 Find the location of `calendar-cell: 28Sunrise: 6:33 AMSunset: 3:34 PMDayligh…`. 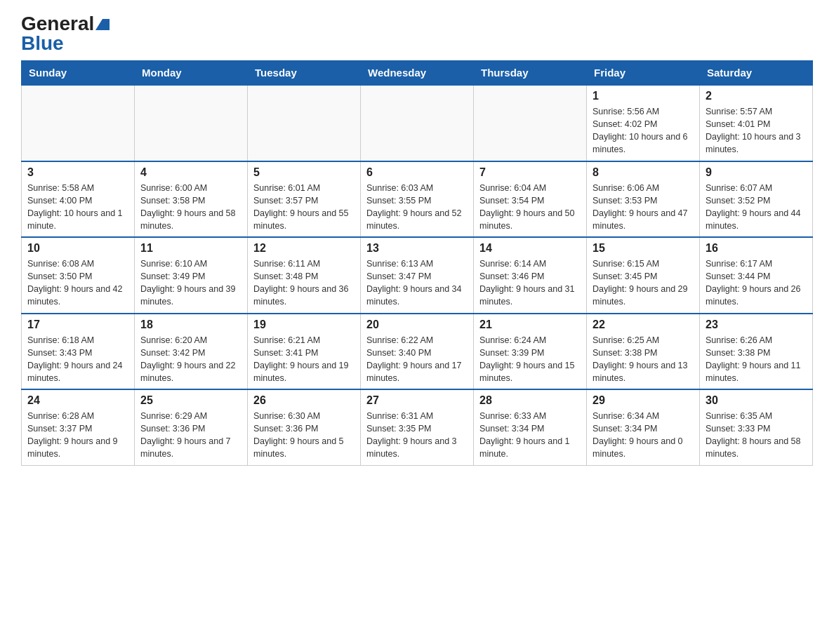

calendar-cell: 28Sunrise: 6:33 AMSunset: 3:34 PMDayligh… is located at coordinates (531, 427).